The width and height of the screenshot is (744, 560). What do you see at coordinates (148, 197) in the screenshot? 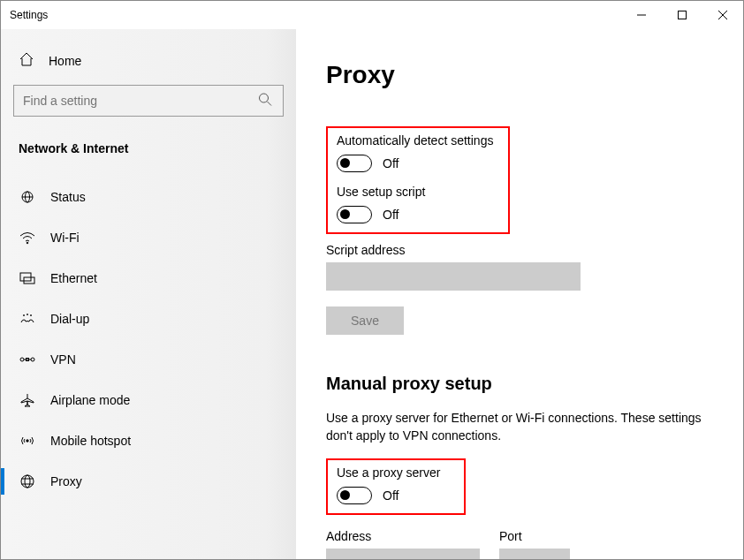
I see `sidebar-item-status: Status` at bounding box center [148, 197].